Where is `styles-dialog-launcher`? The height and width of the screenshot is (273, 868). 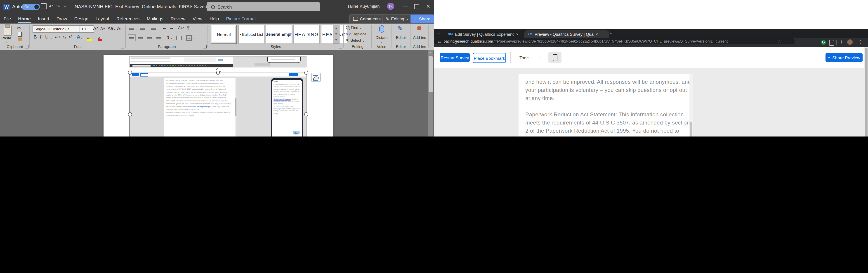 styles-dialog-launcher is located at coordinates (341, 47).